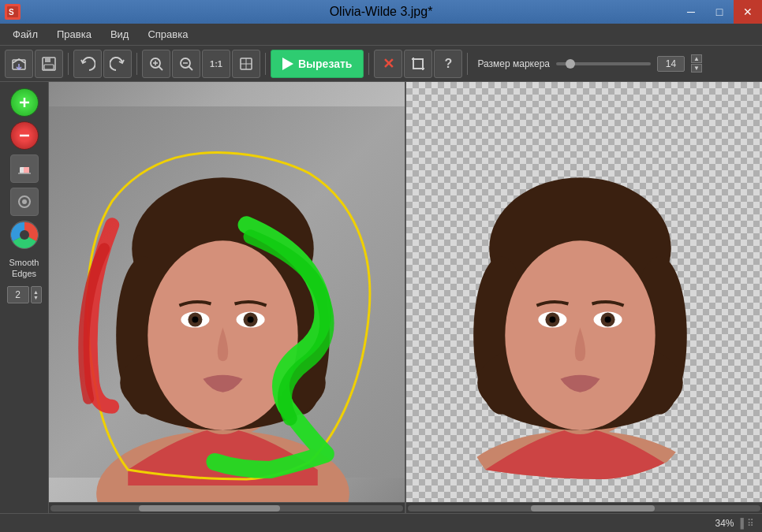 Image resolution: width=762 pixels, height=532 pixels. What do you see at coordinates (317, 64) in the screenshot?
I see `cut-button: Вырезать` at bounding box center [317, 64].